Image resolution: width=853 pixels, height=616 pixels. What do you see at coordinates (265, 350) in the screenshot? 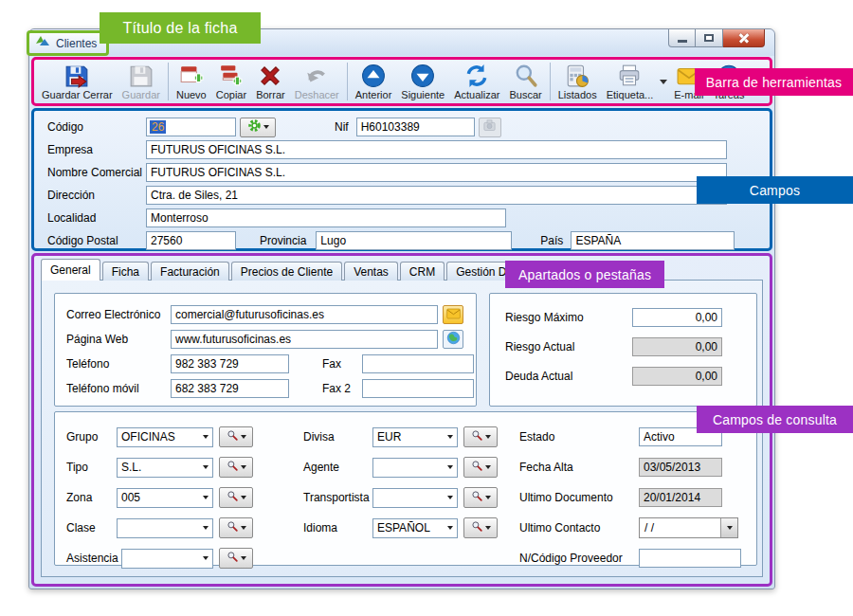
I see `contact-groupbox: Correo Electrónico Página Web Teléfono F…` at bounding box center [265, 350].